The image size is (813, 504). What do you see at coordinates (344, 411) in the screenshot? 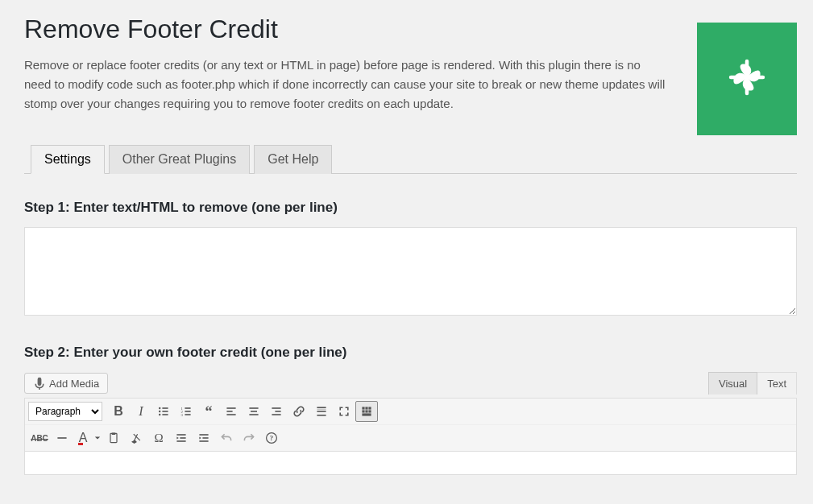
I see `fullscreen-button` at bounding box center [344, 411].